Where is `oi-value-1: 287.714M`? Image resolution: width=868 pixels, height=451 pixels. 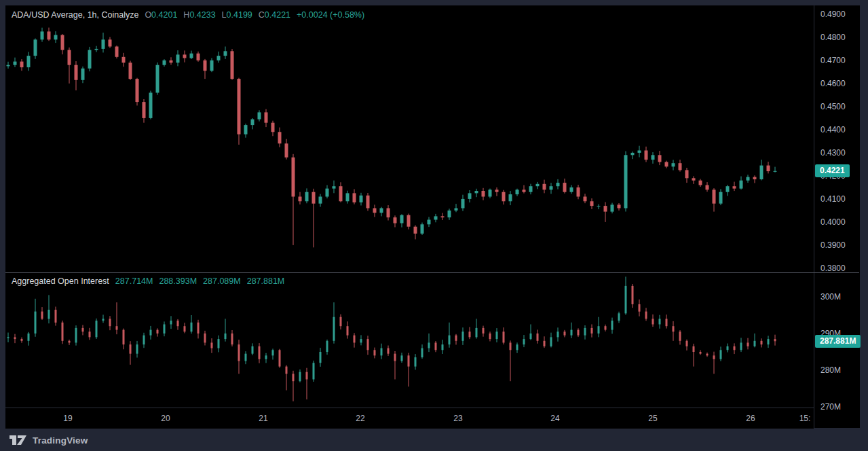 oi-value-1: 287.714M is located at coordinates (134, 281).